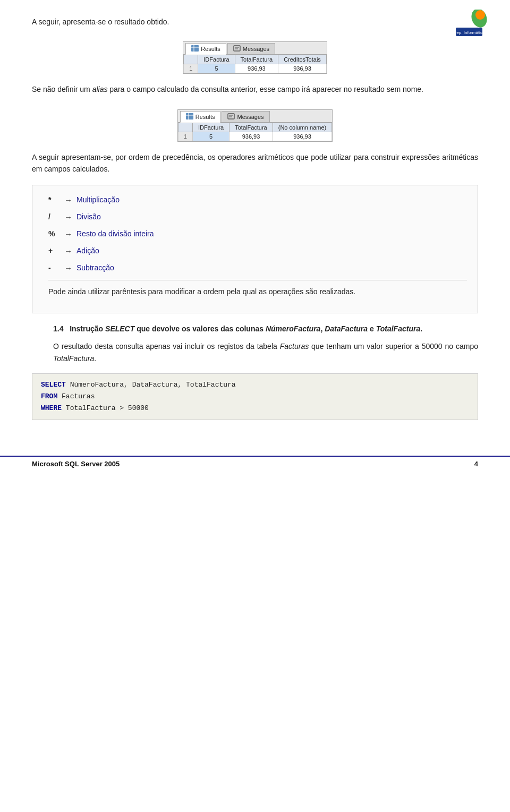 Image resolution: width=510 pixels, height=812 pixels. Describe the element at coordinates (257, 69) in the screenshot. I see `cell-total-1: 936,93` at that location.